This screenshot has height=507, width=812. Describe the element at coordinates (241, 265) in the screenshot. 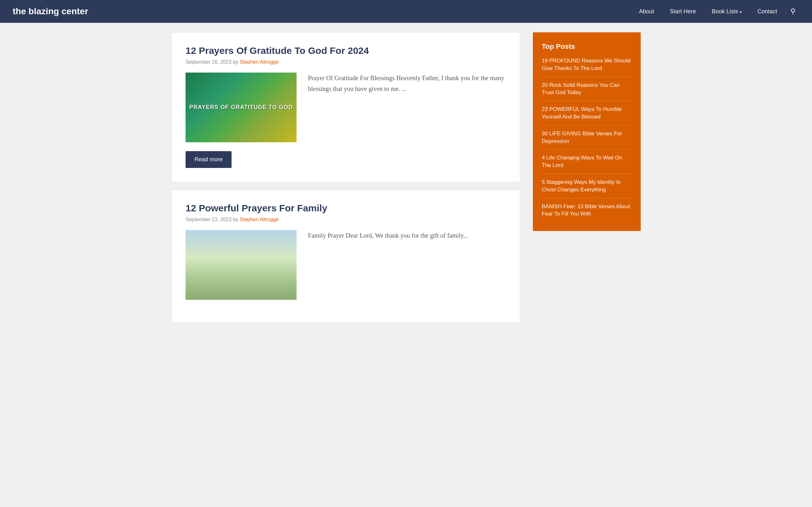

I see `article-image` at that location.